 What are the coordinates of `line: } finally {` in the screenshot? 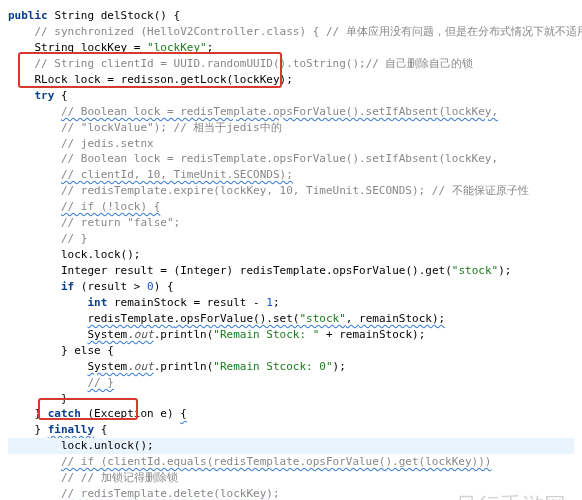 It's located at (58, 430).